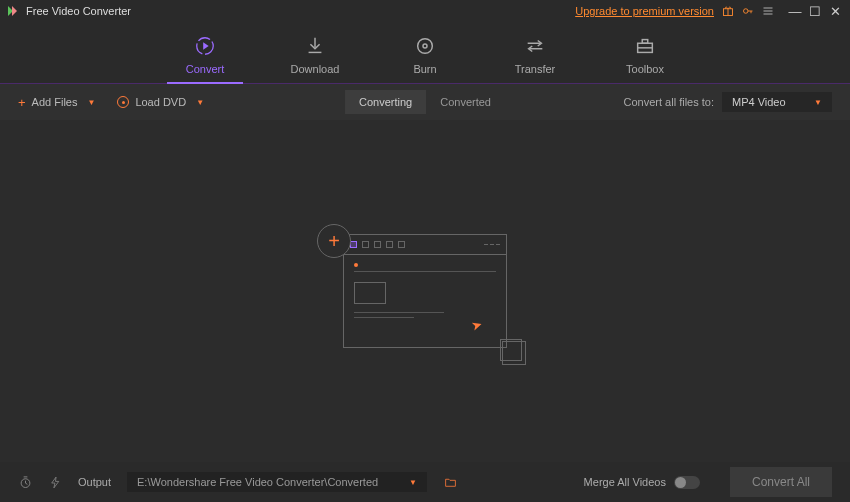 Image resolution: width=850 pixels, height=502 pixels. Describe the element at coordinates (795, 12) in the screenshot. I see `minimize-button: —` at that location.